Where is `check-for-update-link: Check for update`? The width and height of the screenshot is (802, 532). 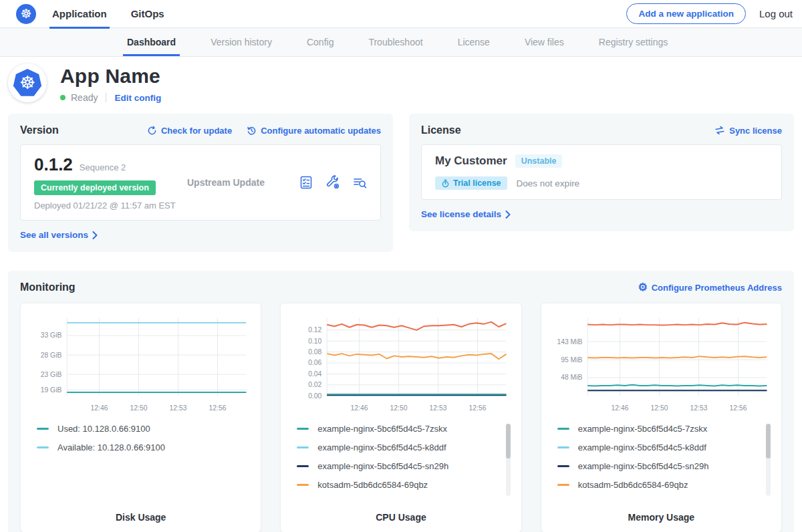 check-for-update-link: Check for update is located at coordinates (190, 131).